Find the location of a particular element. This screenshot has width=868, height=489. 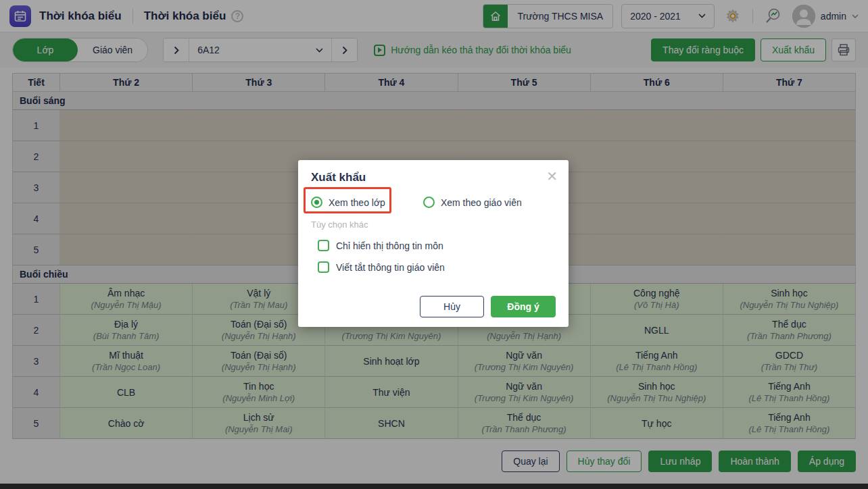

radio-view-by-class: Xem theo lớp is located at coordinates (348, 203).